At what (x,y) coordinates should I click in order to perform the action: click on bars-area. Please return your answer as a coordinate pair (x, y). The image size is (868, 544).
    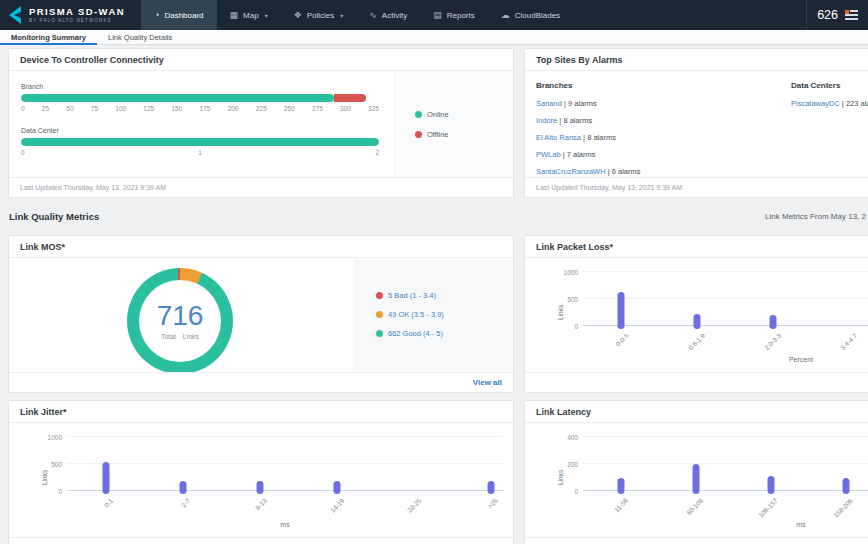
    Looking at the image, I should click on (285, 464).